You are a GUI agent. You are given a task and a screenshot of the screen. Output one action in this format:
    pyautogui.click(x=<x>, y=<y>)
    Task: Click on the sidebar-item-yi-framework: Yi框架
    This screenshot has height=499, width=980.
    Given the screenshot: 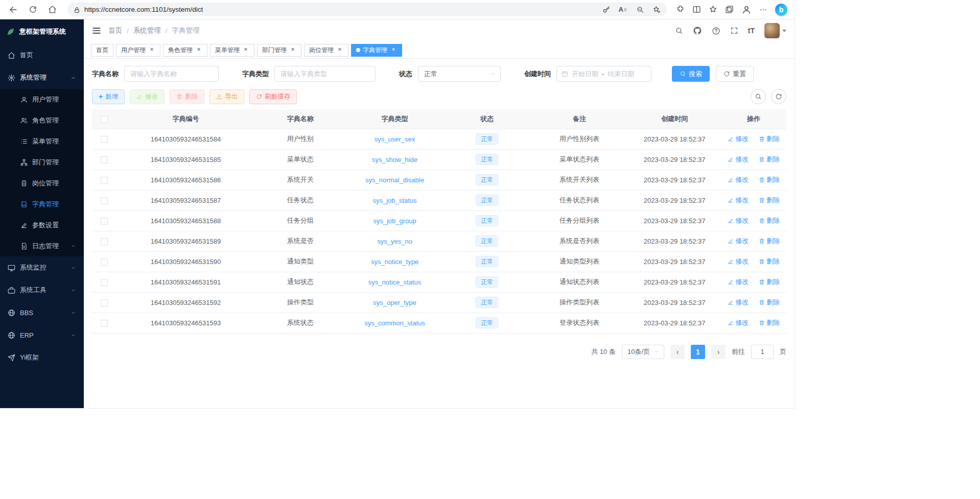 What is the action you would take?
    pyautogui.click(x=42, y=358)
    